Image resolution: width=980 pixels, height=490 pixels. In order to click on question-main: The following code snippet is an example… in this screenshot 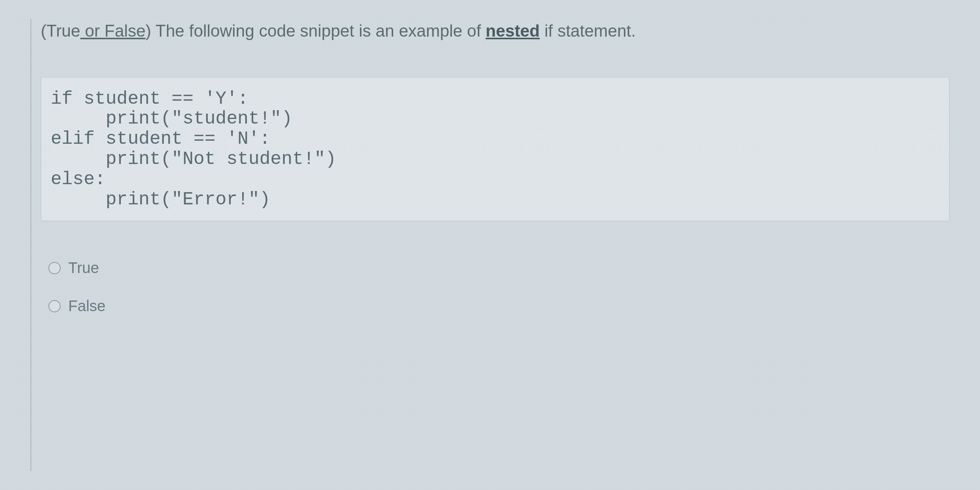, I will do `click(318, 31)`.